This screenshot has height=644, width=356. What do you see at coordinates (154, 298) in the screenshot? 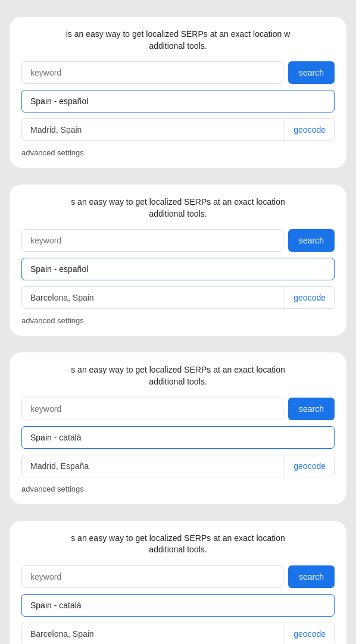
I see `location-text-2: Barcelona, Spain` at bounding box center [154, 298].